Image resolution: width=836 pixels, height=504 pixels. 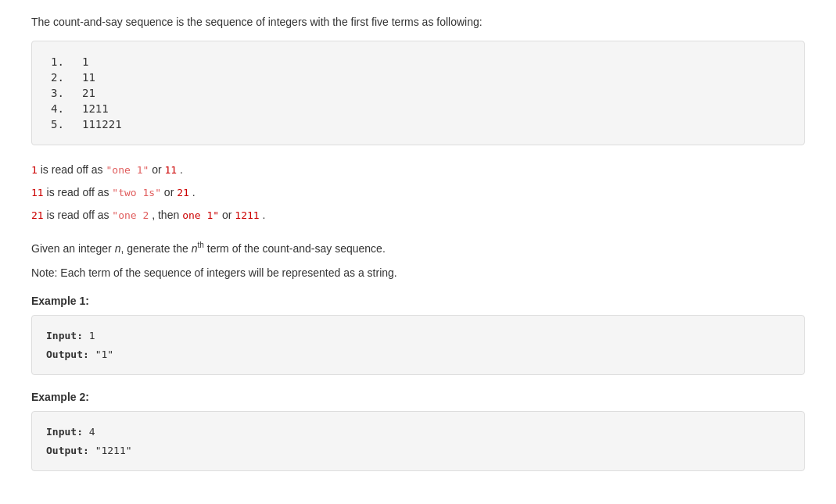 What do you see at coordinates (158, 170) in the screenshot?
I see `readoff-or-1: or` at bounding box center [158, 170].